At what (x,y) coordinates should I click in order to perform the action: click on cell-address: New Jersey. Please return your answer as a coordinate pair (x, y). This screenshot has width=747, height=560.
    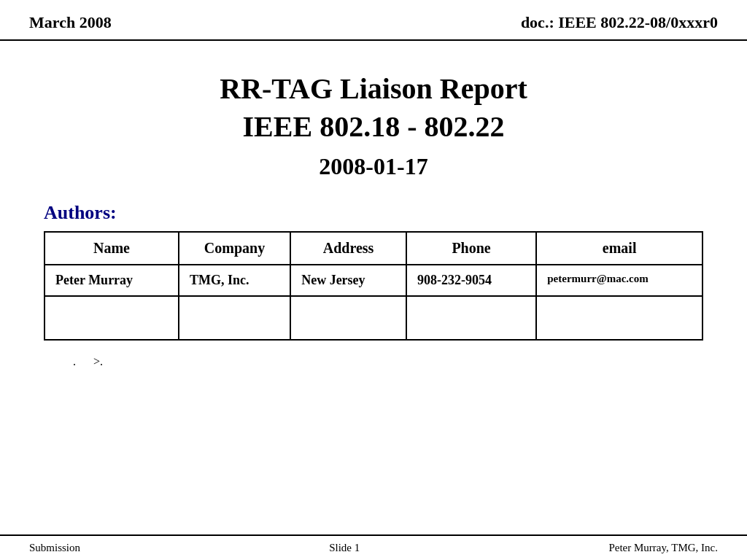
    Looking at the image, I should click on (349, 280).